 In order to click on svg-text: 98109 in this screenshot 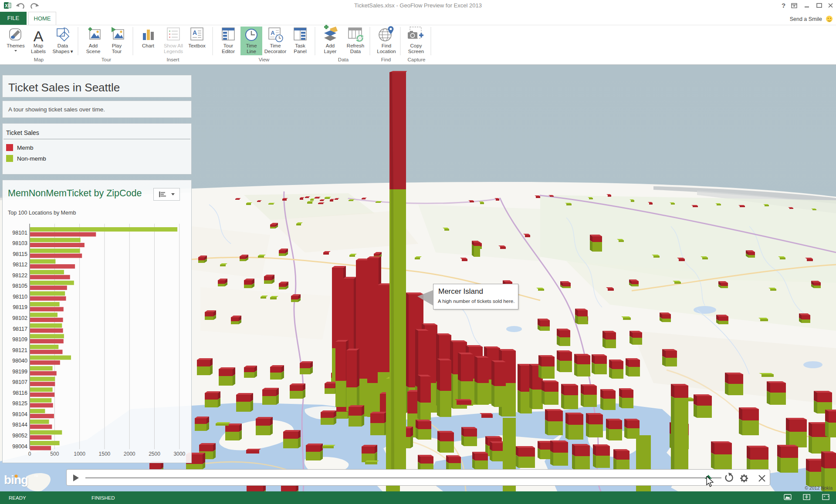, I will do `click(20, 339)`.